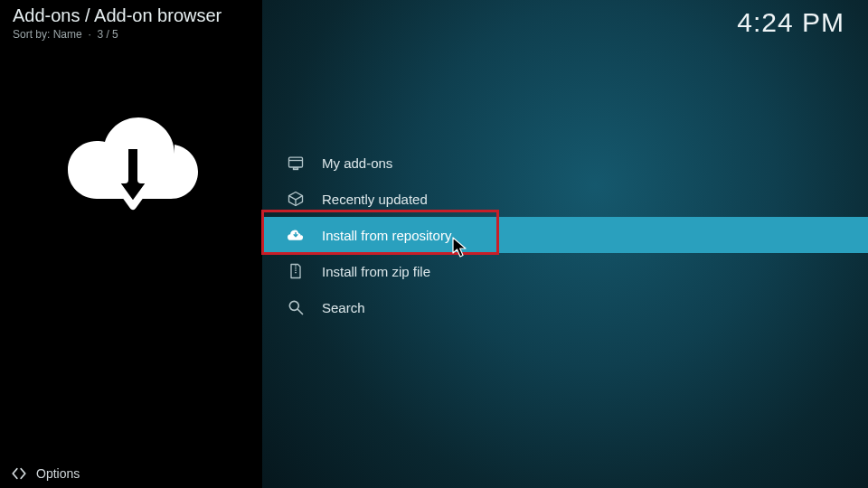 Image resolution: width=868 pixels, height=488 pixels. Describe the element at coordinates (344, 307) in the screenshot. I see `menu-item-label: Search` at that location.